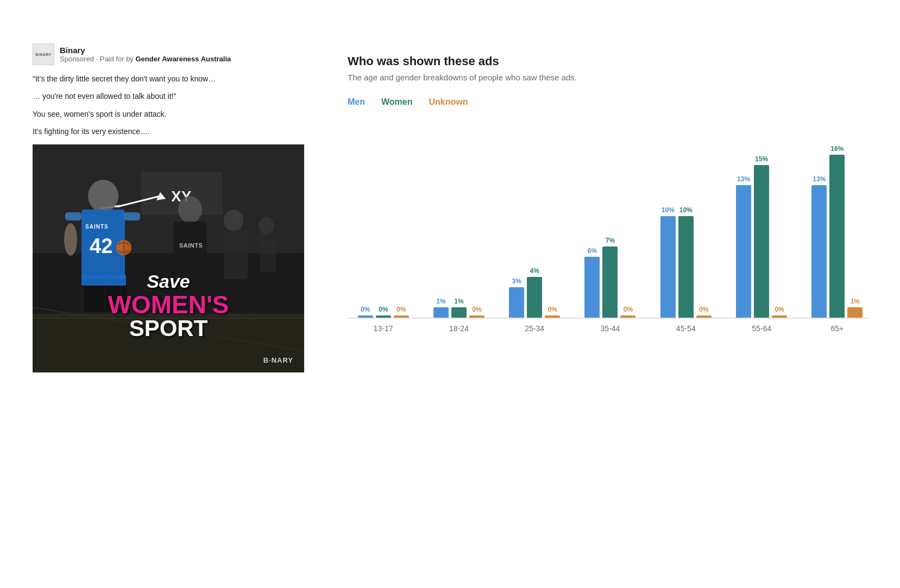 The height and width of the screenshot is (588, 900). What do you see at coordinates (441, 228) in the screenshot?
I see `bar-wrapper-men-1: 1%` at bounding box center [441, 228].